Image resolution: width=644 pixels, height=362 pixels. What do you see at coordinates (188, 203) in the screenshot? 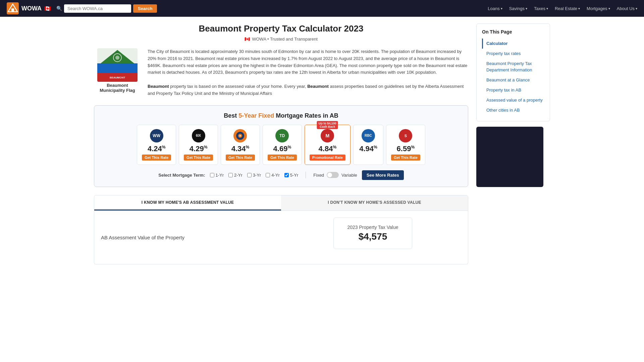
I see `calc-tab-1: I KNOW MY HOME'S AB ASSESSMENT VALUE` at bounding box center [188, 203].